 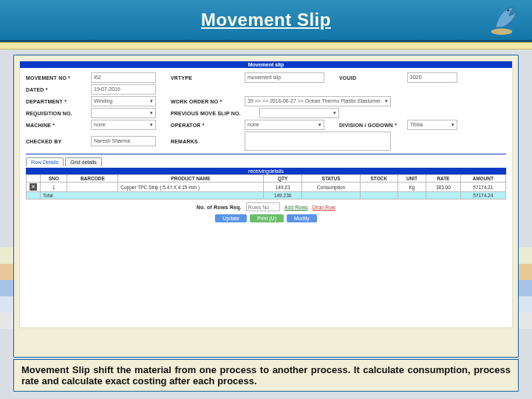 What do you see at coordinates (266, 162) in the screenshot?
I see `detail-tabs: Row Details Grid details` at bounding box center [266, 162].